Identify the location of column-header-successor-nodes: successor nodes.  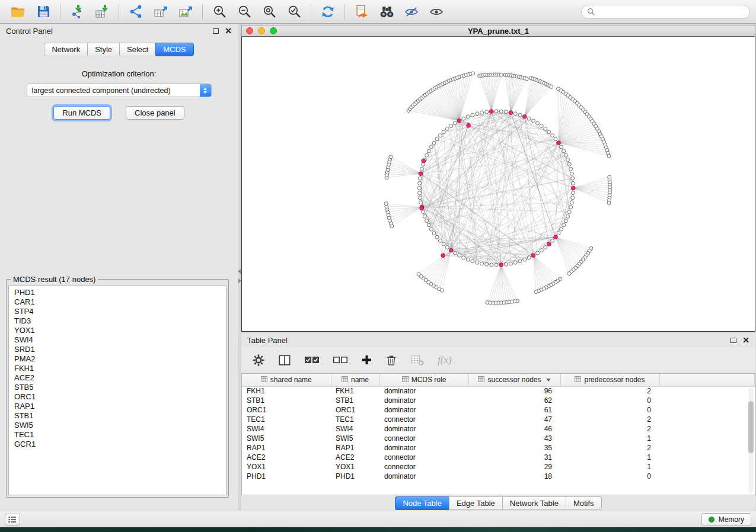
(515, 380).